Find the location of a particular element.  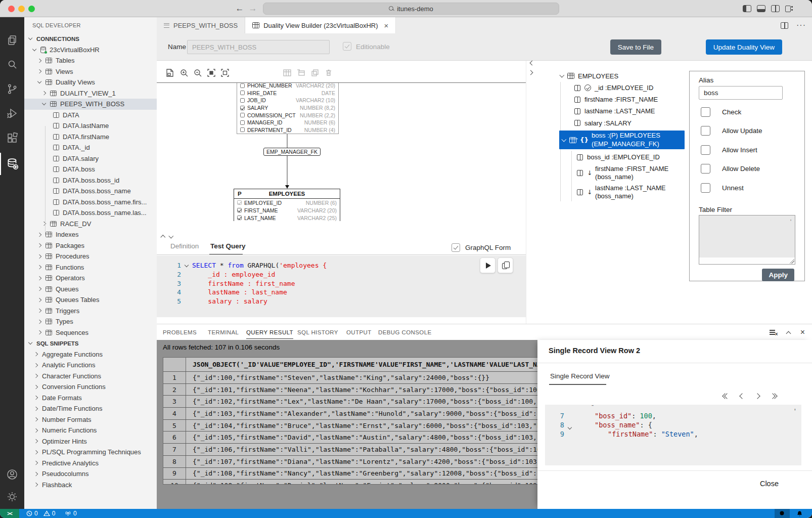

column-row: PHONE_NUMBERVARCHAR2 (20) is located at coordinates (288, 86).